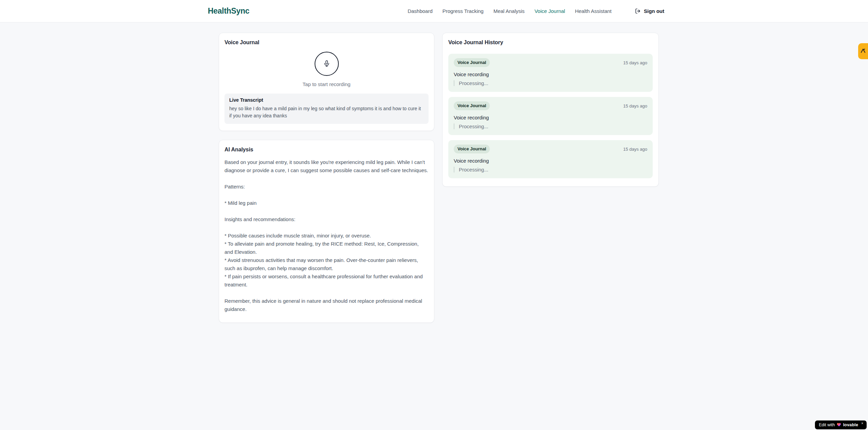 The width and height of the screenshot is (868, 430). Describe the element at coordinates (434, 11) in the screenshot. I see `app-header: HealthSync Dashboard Progress Tracking M…` at that location.